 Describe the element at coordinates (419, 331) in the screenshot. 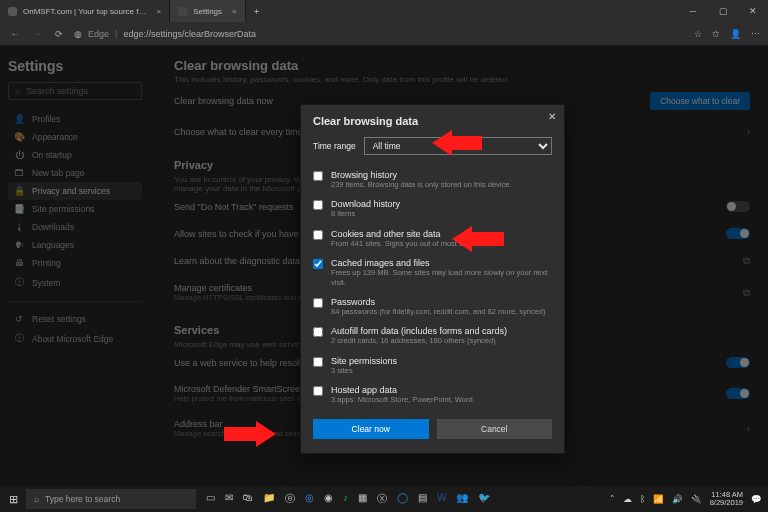

I see `option-title: Autofill form data (includes forms and c…` at that location.